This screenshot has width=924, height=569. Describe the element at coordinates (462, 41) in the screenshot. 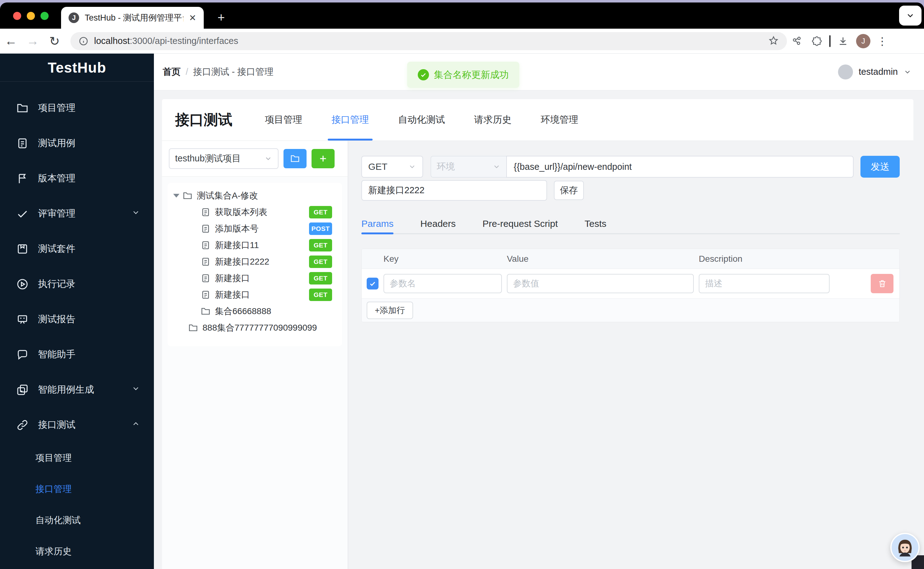

I see `browser-toolbar: ← → ↻ localhost:3000/api-testing/interfa…` at that location.